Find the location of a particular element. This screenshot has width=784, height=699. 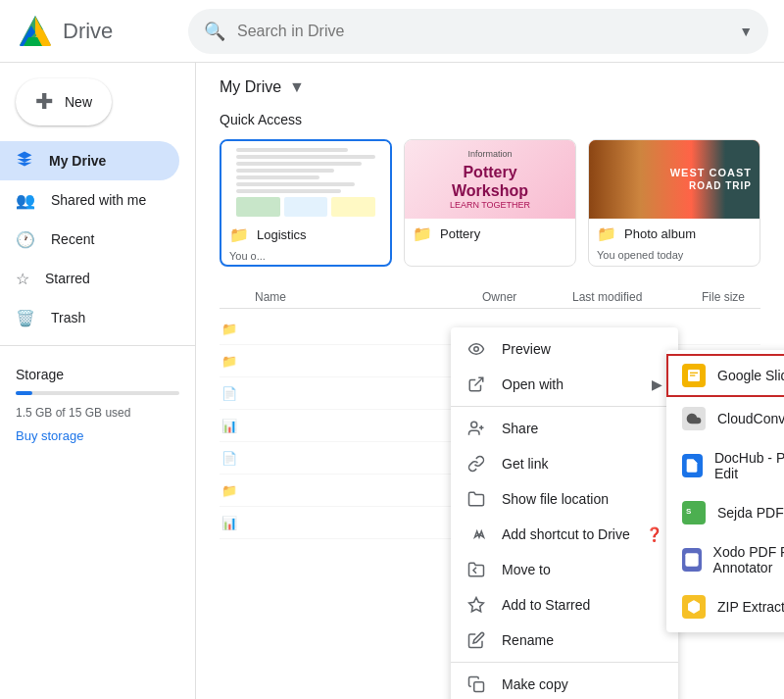

rename-label: Rename is located at coordinates (582, 640).